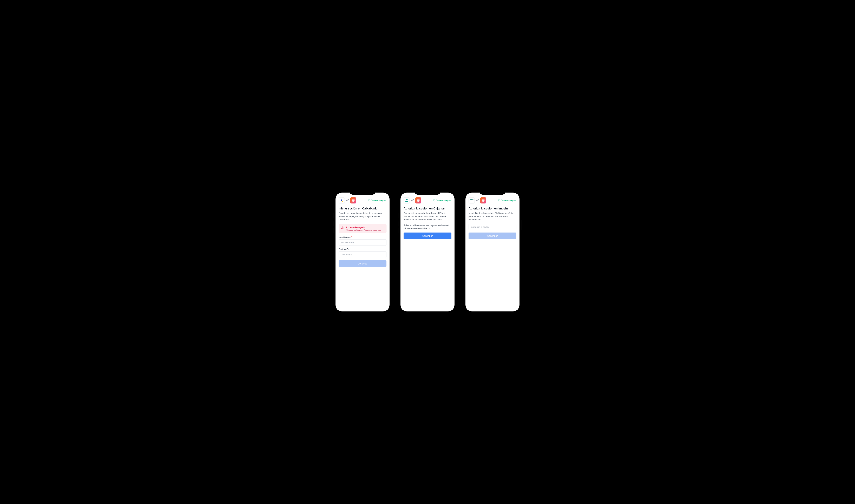 Image resolution: width=855 pixels, height=504 pixels. What do you see at coordinates (428, 252) in the screenshot?
I see `phone-mockup-cajamar: Conexión segura Autoriza la sesión en Ca…` at bounding box center [428, 252].